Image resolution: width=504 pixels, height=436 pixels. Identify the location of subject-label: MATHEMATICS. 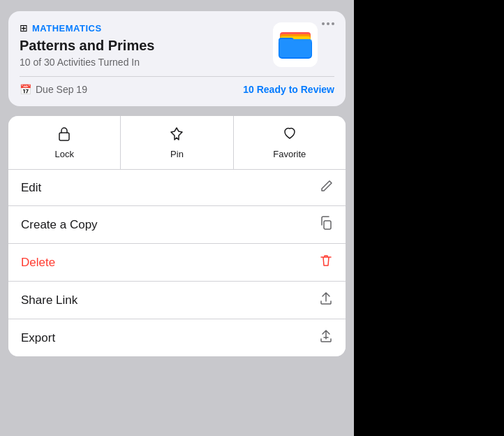
(67, 28).